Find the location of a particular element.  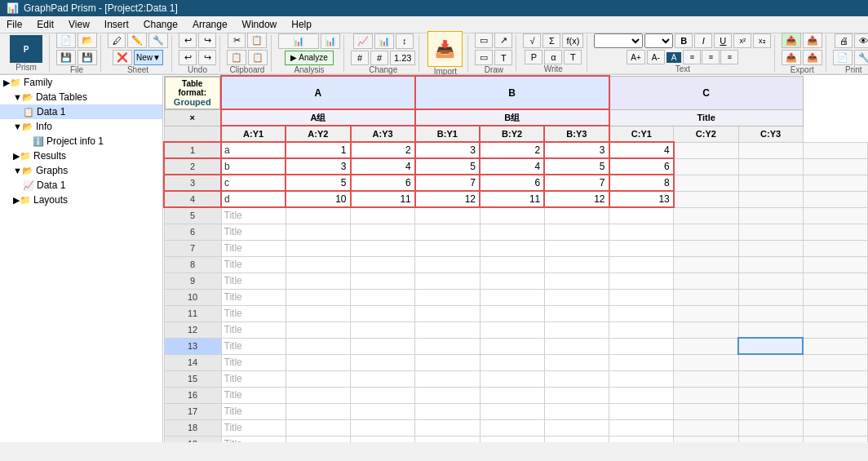

write-btn6: T is located at coordinates (573, 57).